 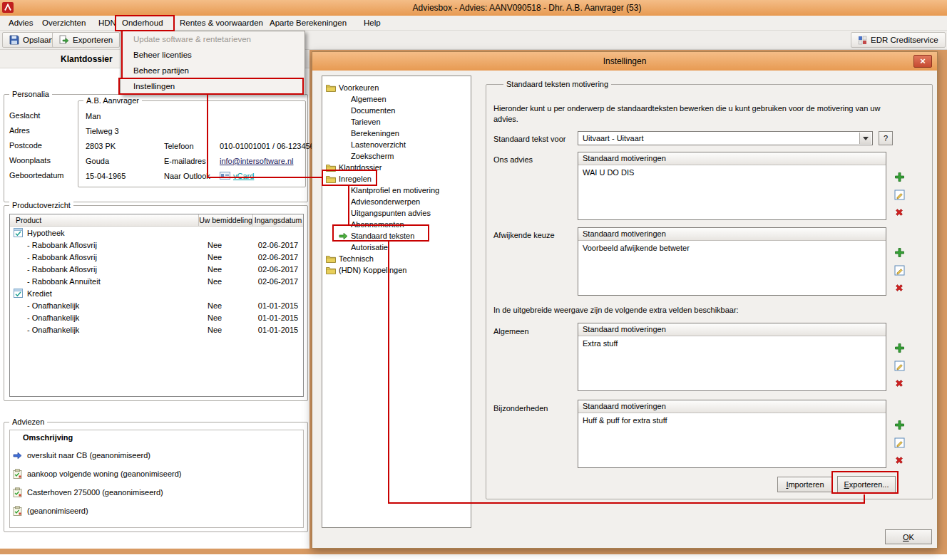 I want to click on tree-item-hdn-koppelingen: (HDN) Koppelingen, so click(x=396, y=270).